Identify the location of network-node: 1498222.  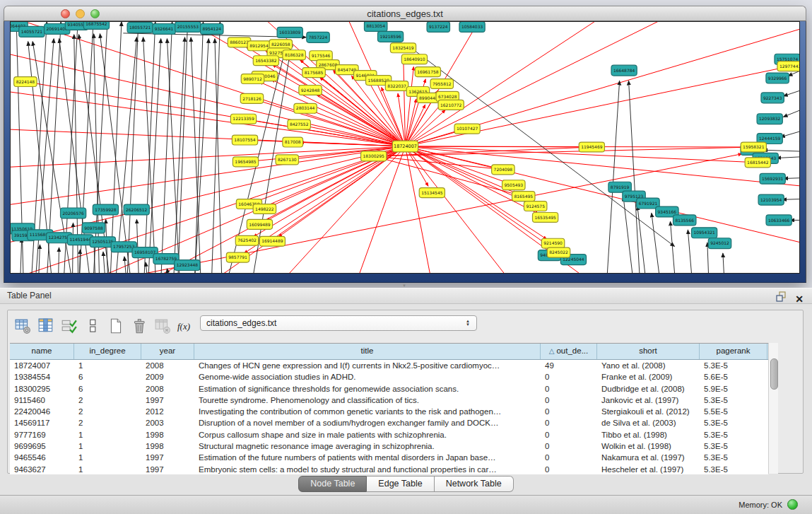
(264, 209).